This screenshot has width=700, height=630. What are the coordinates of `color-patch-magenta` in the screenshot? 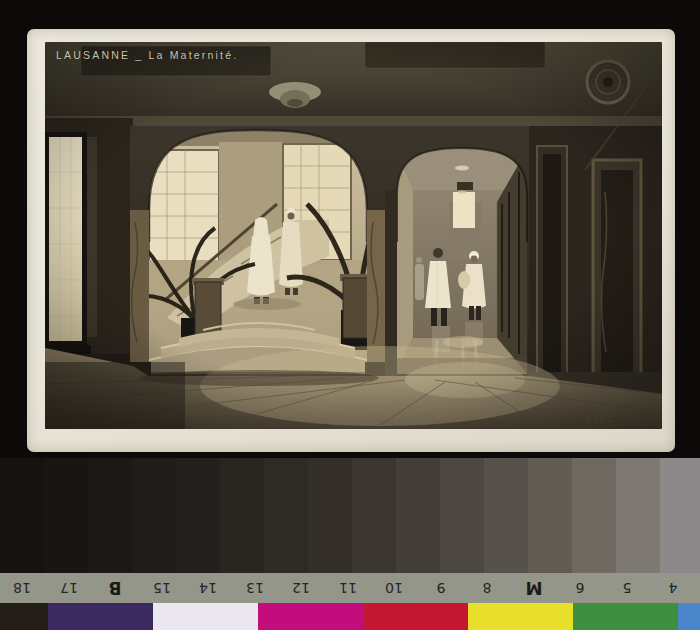 It's located at (310, 616).